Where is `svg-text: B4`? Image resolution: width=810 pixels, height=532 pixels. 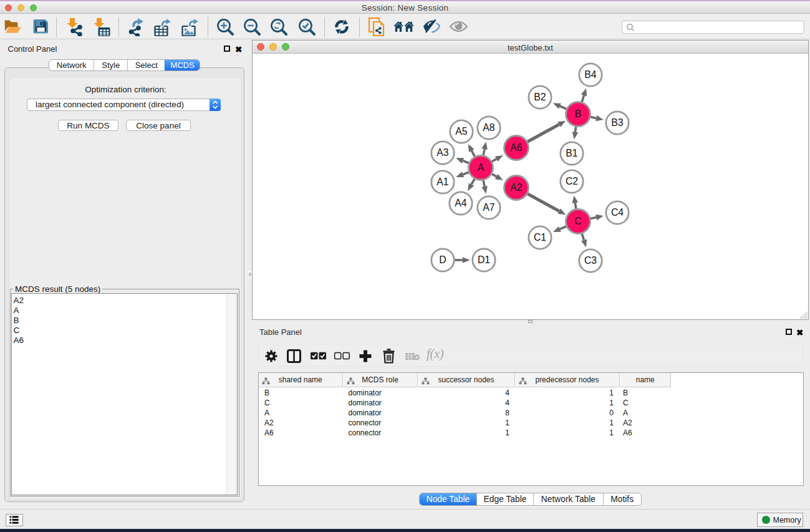
svg-text: B4 is located at coordinates (591, 75).